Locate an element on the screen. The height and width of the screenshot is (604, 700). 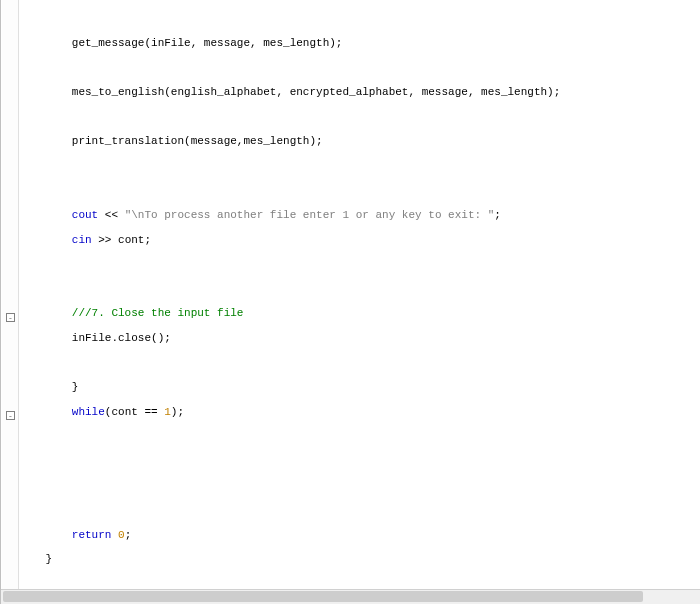
code-text: >> cont; is located at coordinates (122, 240).